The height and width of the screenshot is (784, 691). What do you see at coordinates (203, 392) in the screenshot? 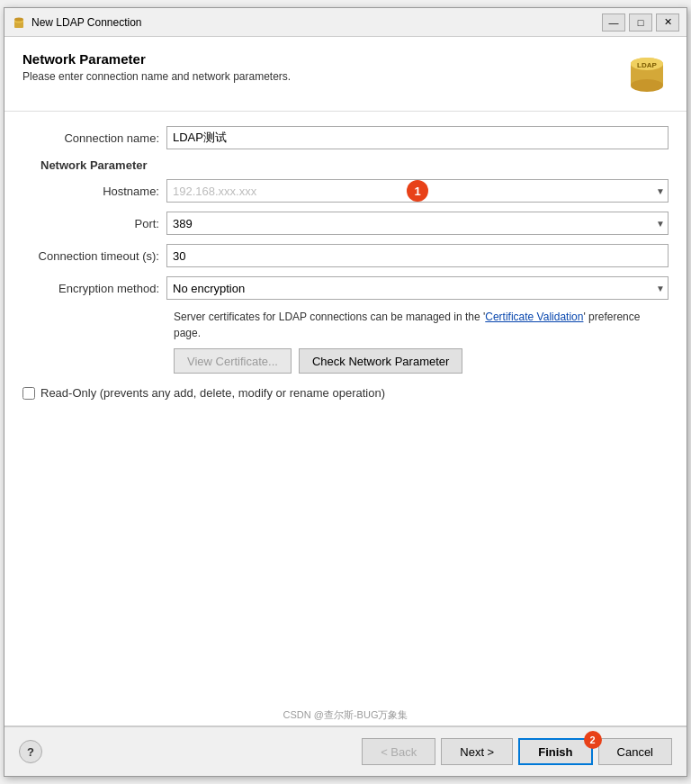
I see `readonly-checkbox-wrapper: Read-Only (prevents any add, delete, mod…` at bounding box center [203, 392].